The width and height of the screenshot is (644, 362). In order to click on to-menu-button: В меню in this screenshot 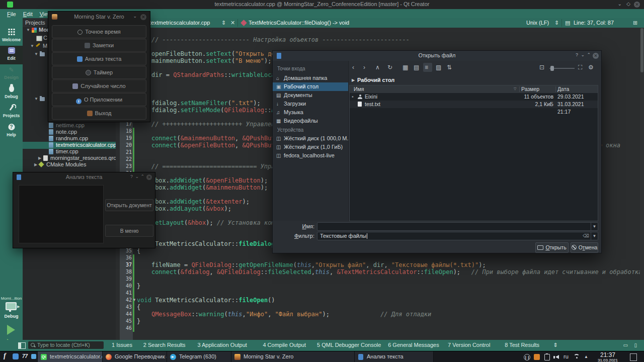, I will do `click(129, 231)`.